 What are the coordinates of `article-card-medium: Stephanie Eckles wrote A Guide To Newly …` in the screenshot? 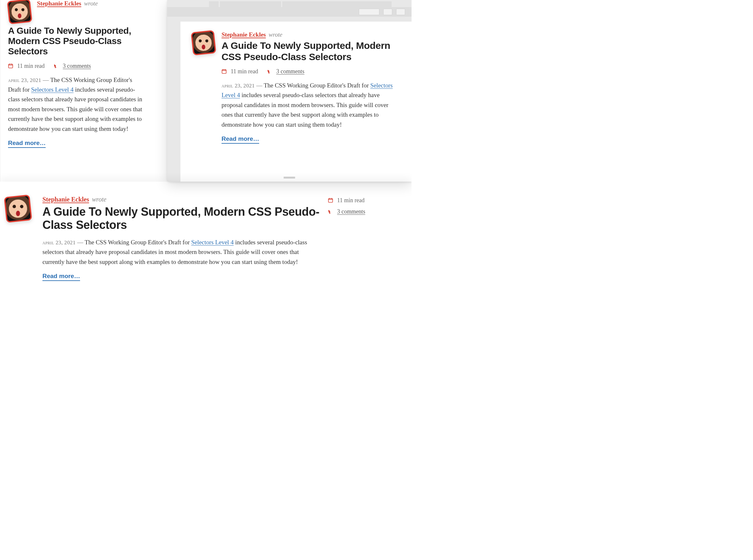 It's located at (296, 87).